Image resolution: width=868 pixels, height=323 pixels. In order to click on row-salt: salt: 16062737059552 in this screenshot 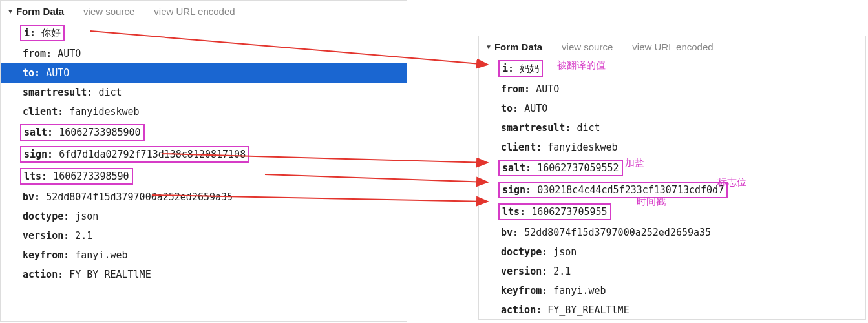, I will do `click(681, 168)`.